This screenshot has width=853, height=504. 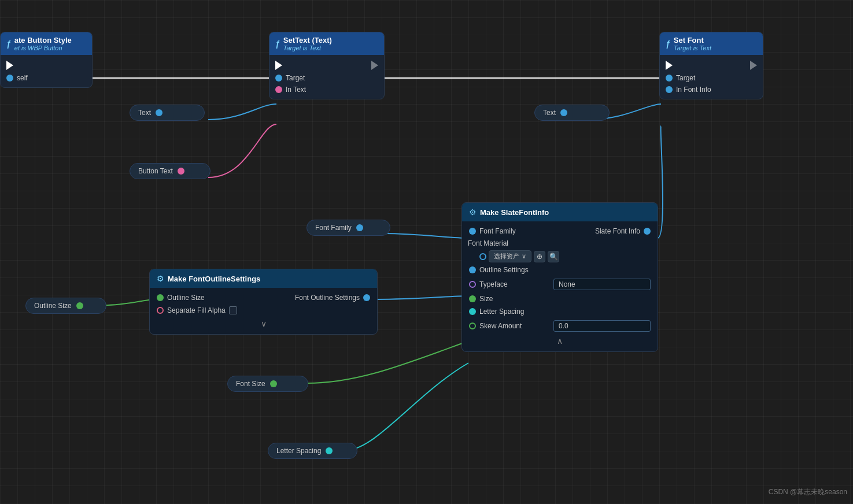 I want to click on font-family-input-label: Font Family, so click(x=497, y=231).